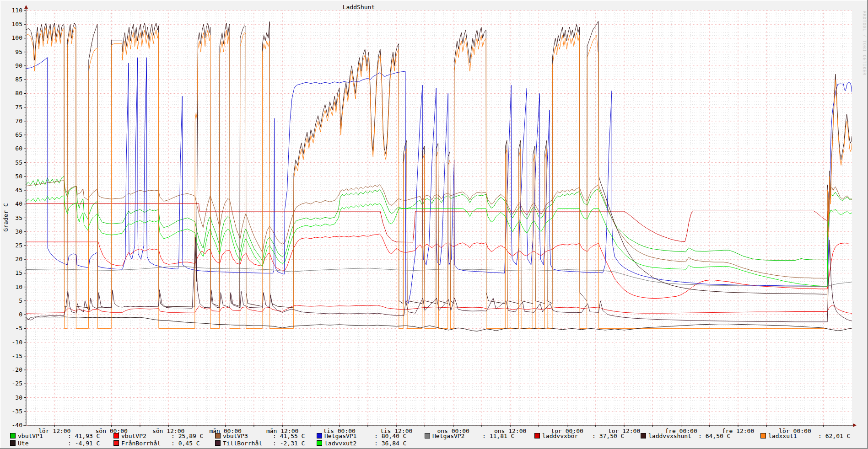 The image size is (868, 449). Describe the element at coordinates (674, 436) in the screenshot. I see `legend-label: laddvvxshunt` at that location.